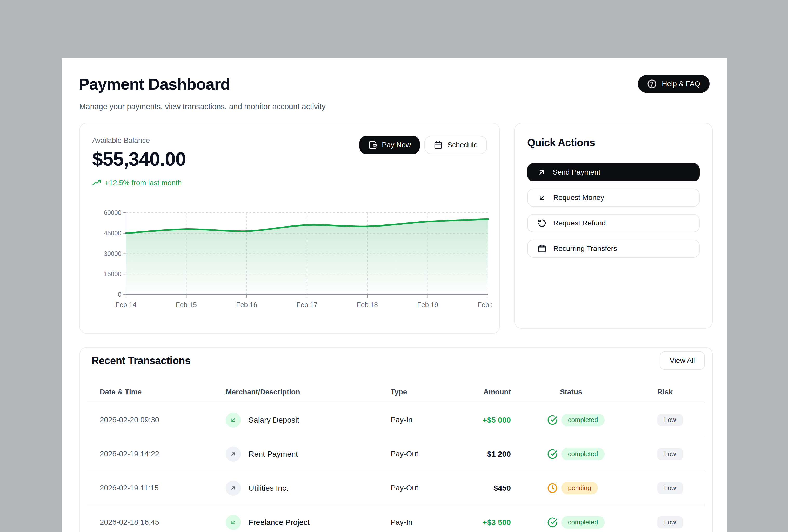  What do you see at coordinates (585, 249) in the screenshot?
I see `quick-action-label: Recurring Transfers` at bounding box center [585, 249].